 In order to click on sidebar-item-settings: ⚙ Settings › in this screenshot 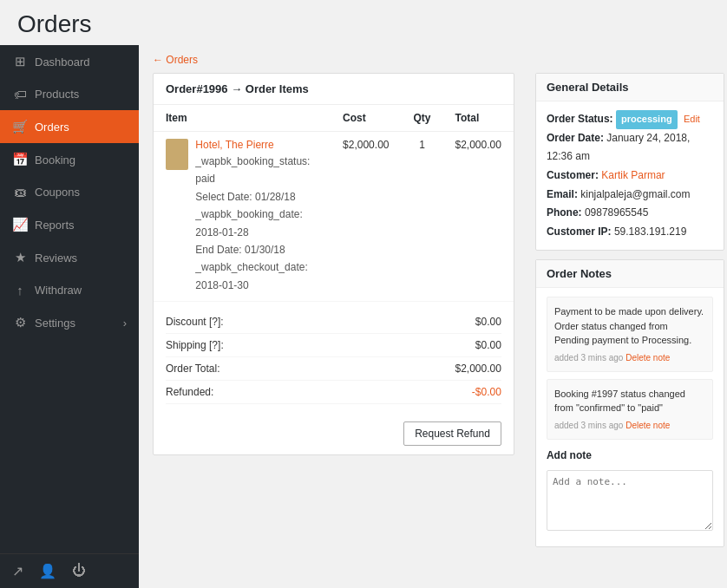, I will do `click(69, 323)`.